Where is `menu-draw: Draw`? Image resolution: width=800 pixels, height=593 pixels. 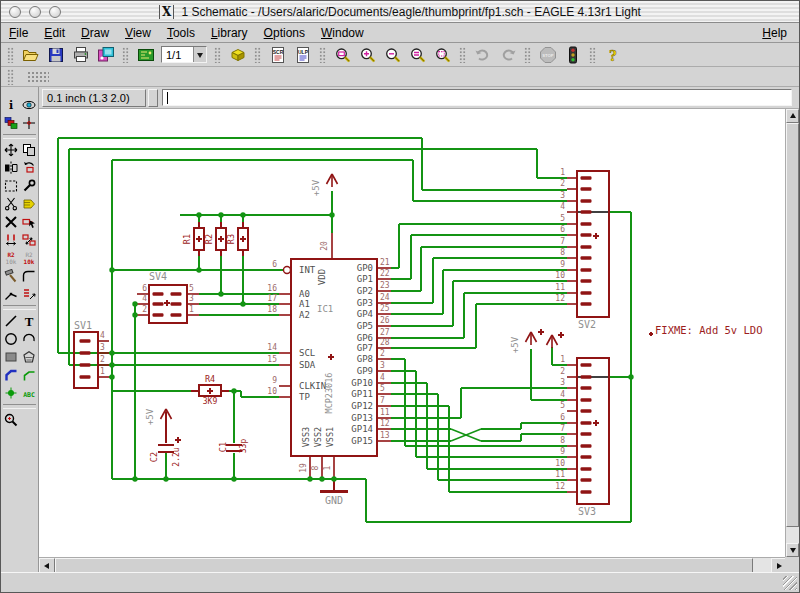
menu-draw: Draw is located at coordinates (95, 33).